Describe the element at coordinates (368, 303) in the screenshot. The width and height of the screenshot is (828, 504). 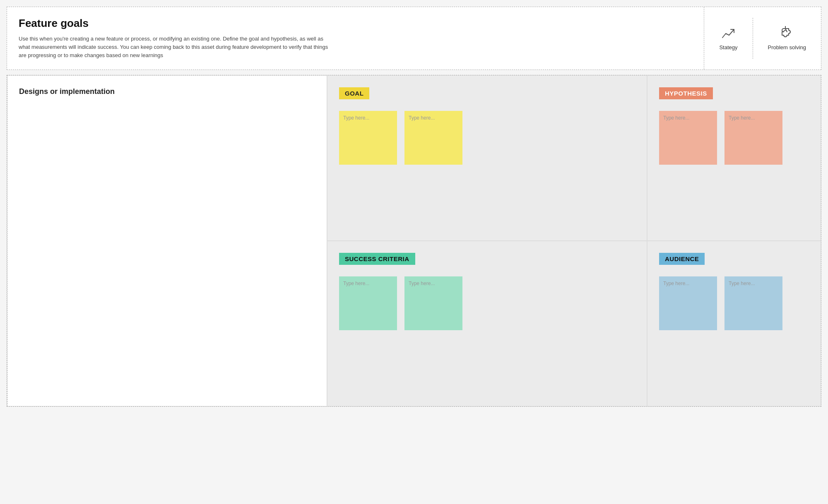
I see `success-criteria-note-1: Type here...` at that location.